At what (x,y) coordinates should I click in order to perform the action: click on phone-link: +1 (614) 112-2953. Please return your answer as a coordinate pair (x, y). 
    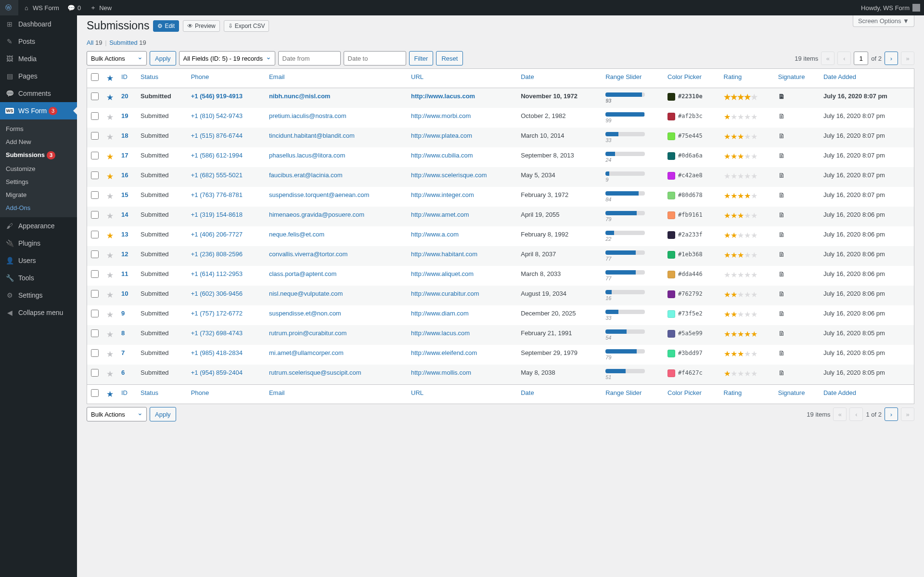
    Looking at the image, I should click on (217, 274).